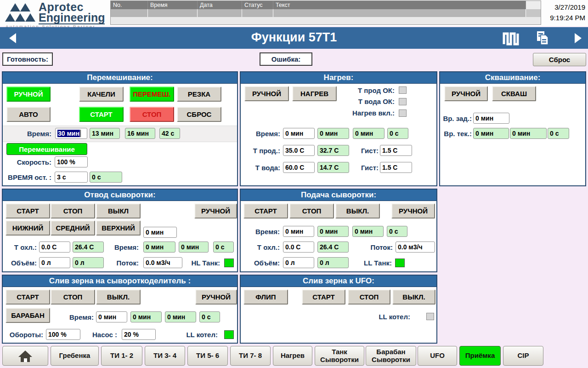  What do you see at coordinates (466, 94) in the screenshot?
I see `fermentation-manual-button: РУЧНОЙ` at bounding box center [466, 94].